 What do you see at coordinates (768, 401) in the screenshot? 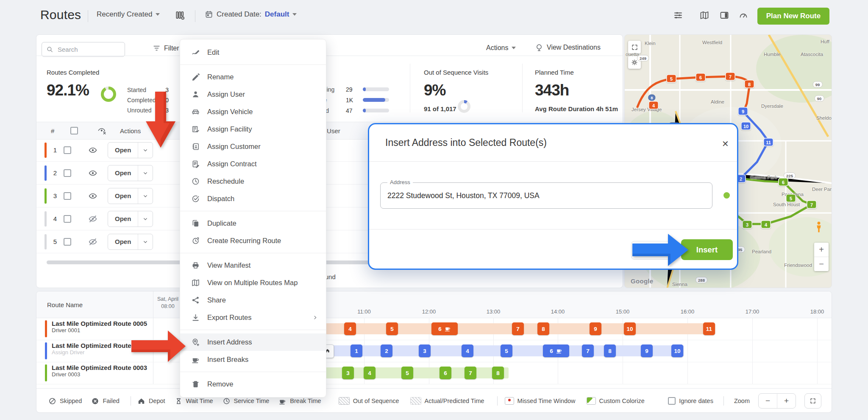
I see `zoom-out-button: −` at bounding box center [768, 401].